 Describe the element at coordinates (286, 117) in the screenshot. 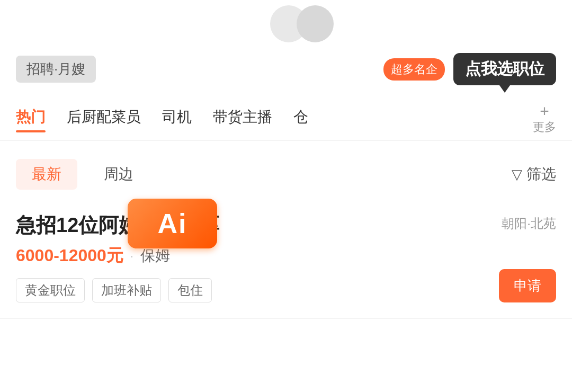

I see `category-nav: 热门 后厨配菜员 司机 带货主播 仓 + 更多` at that location.